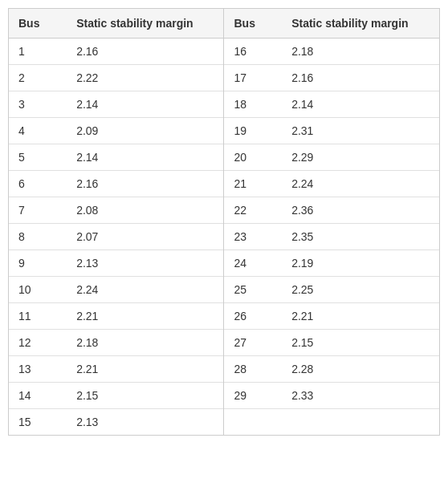 The width and height of the screenshot is (448, 503). I want to click on cell-bus2: 25, so click(253, 290).